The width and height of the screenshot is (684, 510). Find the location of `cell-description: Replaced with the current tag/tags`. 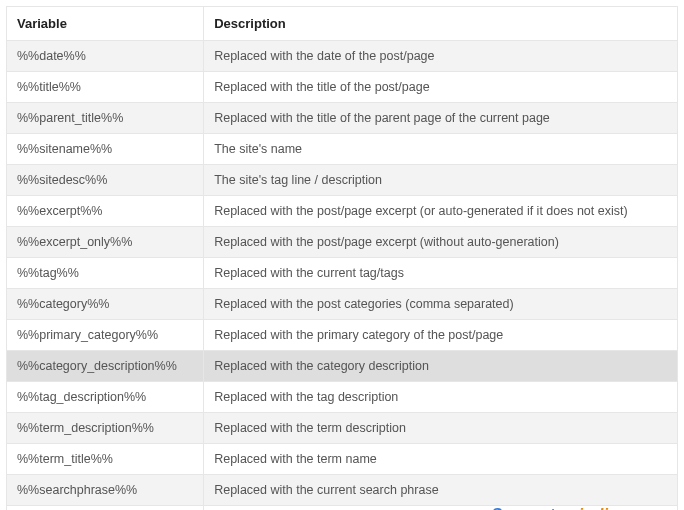

cell-description: Replaced with the current tag/tags is located at coordinates (441, 274).